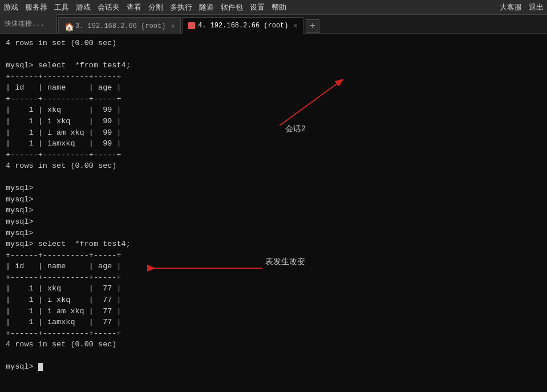 The width and height of the screenshot is (547, 392). I want to click on menu-item-settings: 设置, so click(257, 7).